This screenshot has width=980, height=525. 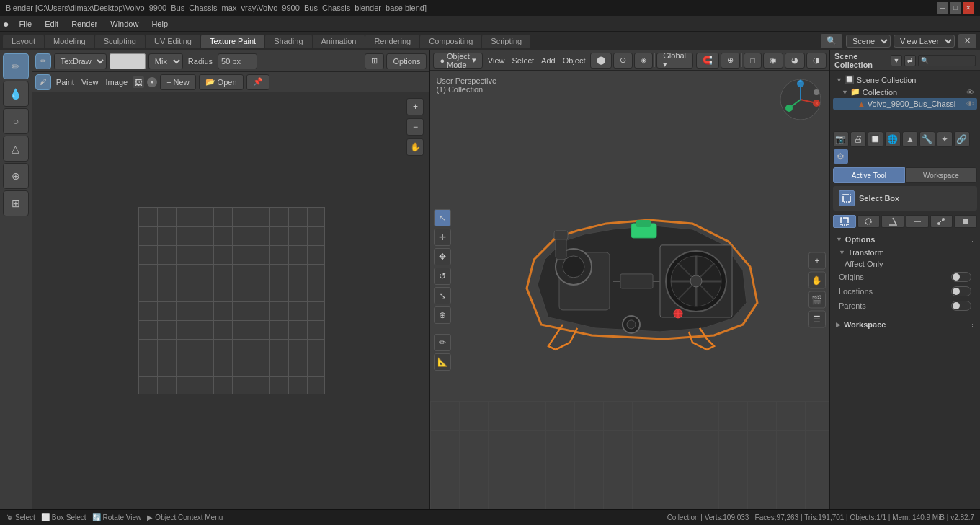 I want to click on vp-move-tool: ✥, so click(x=442, y=257).